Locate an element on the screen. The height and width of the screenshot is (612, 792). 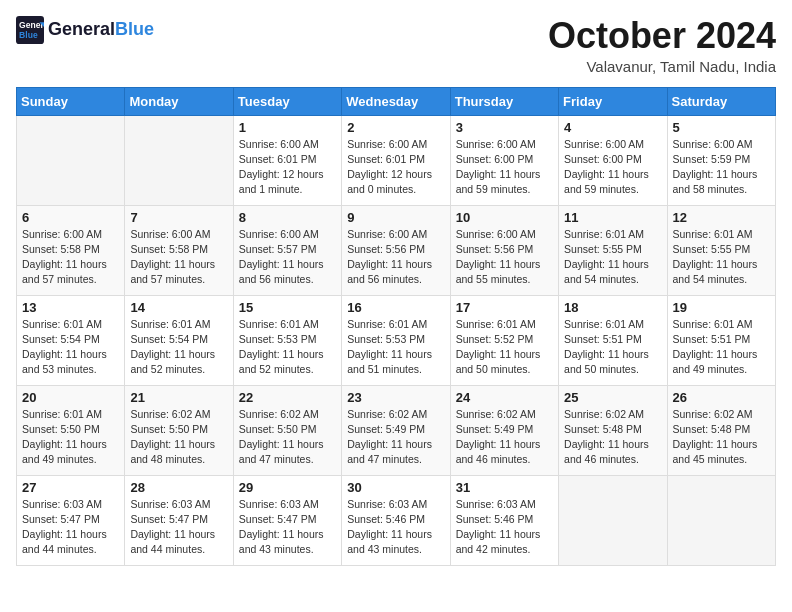
calendar-cell: 21Sunrise: 6:02 AM Sunset: 5:50 PM Dayli… is located at coordinates (179, 430).